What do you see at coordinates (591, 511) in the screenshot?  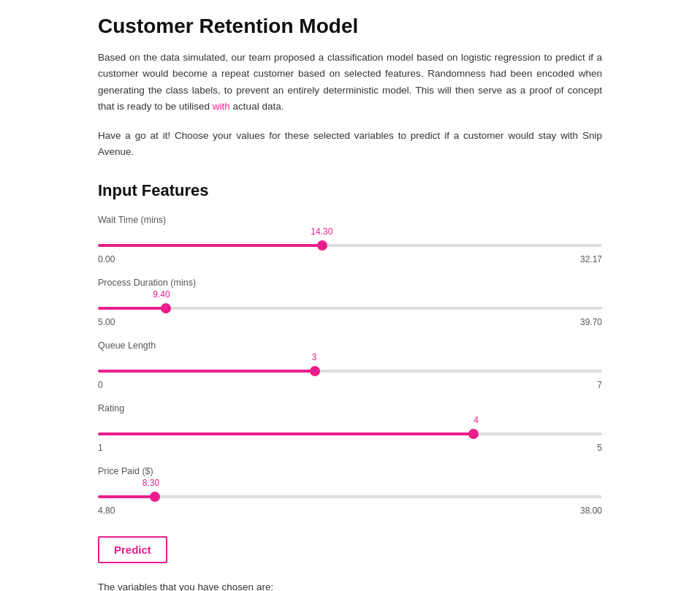 I see `price-paid-max: 38.00` at bounding box center [591, 511].